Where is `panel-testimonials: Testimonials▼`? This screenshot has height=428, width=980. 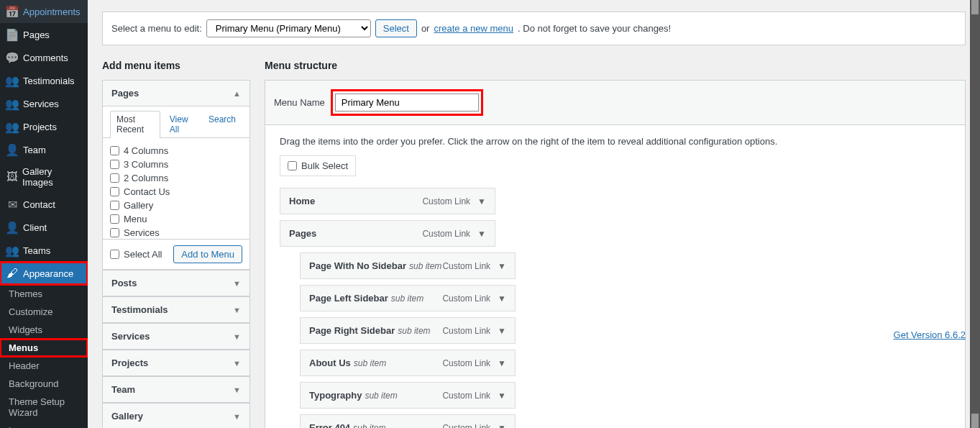 panel-testimonials: Testimonials▼ is located at coordinates (176, 309).